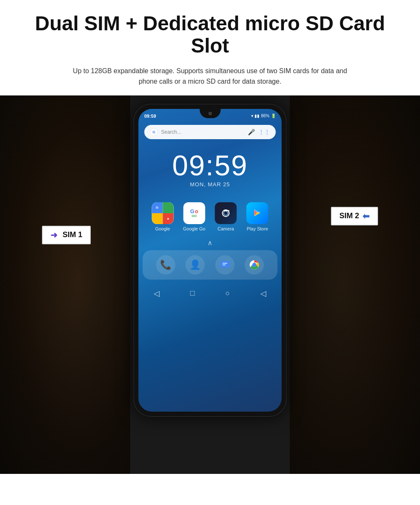 The height and width of the screenshot is (505, 420). I want to click on app-play-store-label: Play Store, so click(258, 229).